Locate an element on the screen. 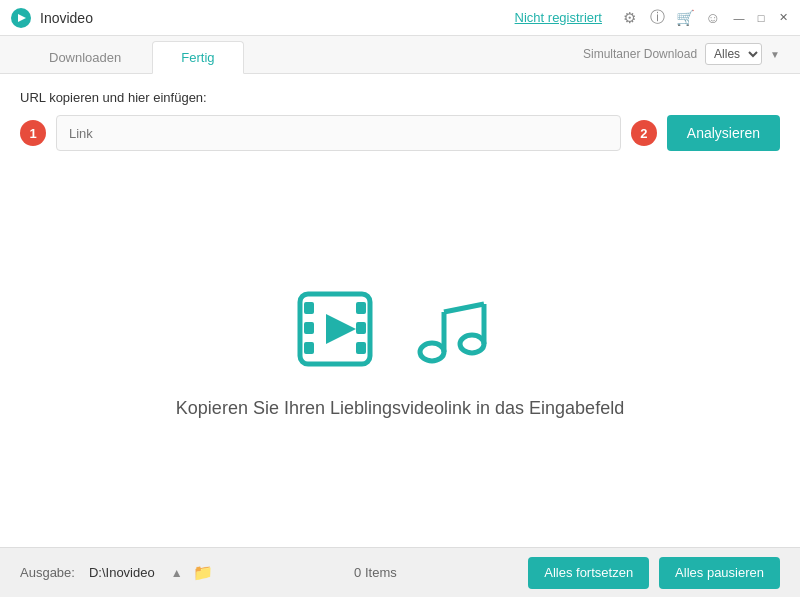 The width and height of the screenshot is (800, 597). simultaneous-select: Alles 1 2 3 is located at coordinates (734, 54).